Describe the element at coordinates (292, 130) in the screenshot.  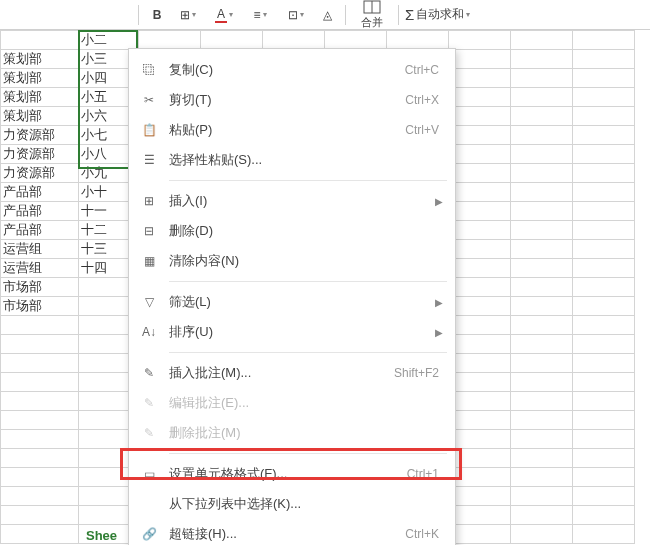
I see `menu-item-paste: 📋粘贴(P)Ctrl+V` at that location.